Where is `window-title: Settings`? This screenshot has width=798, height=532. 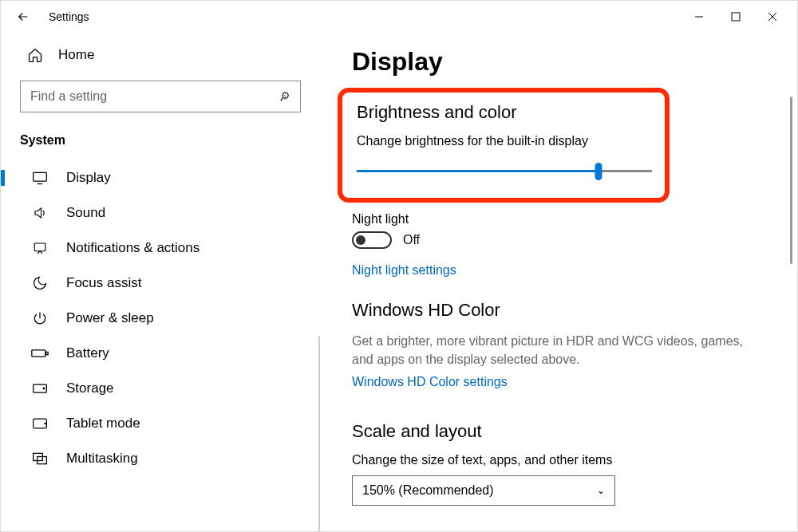
window-title: Settings is located at coordinates (69, 17).